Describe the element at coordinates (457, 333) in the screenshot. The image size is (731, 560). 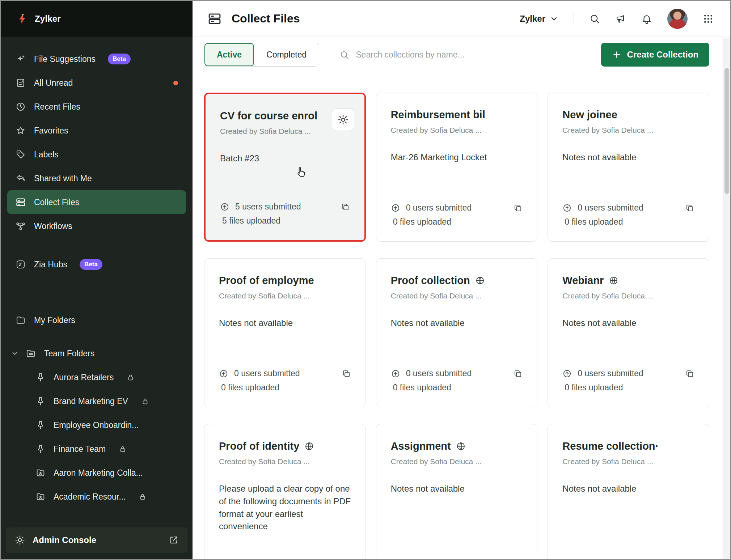
I see `collection-card: Proof collection Created by Sofia Deluca…` at that location.